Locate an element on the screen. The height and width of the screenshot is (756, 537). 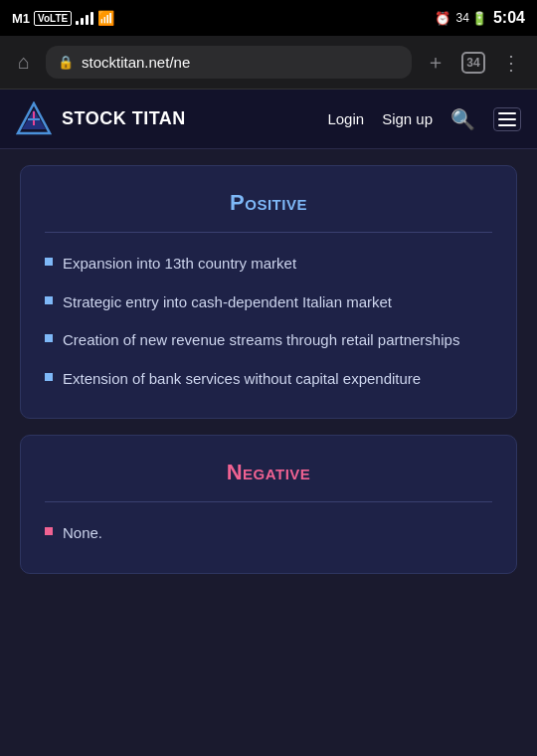
nav-bar: STOCK TITAN Login Sign up 🔍 is located at coordinates (268, 119).